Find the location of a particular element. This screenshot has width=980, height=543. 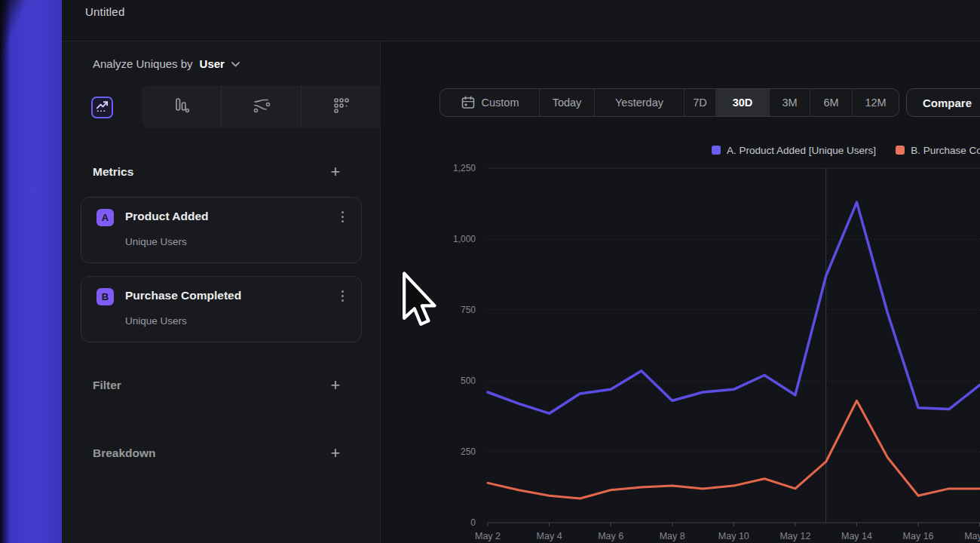

svg-text: 1,250 is located at coordinates (464, 168).